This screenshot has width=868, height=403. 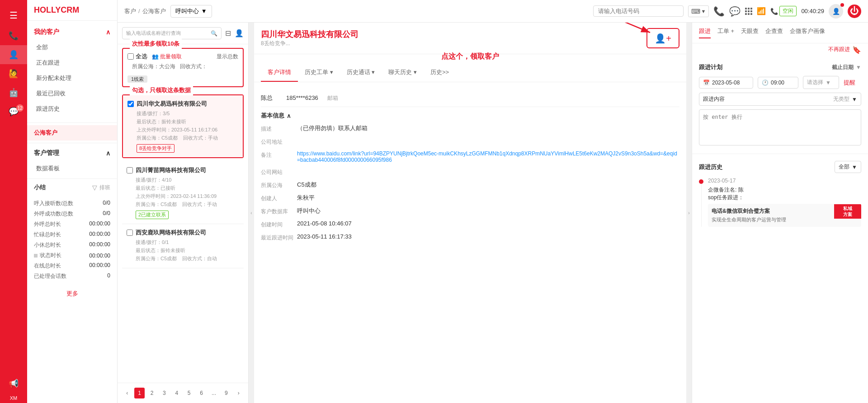 What do you see at coordinates (130, 170) in the screenshot?
I see `customer-item-2-checkbox` at bounding box center [130, 170].